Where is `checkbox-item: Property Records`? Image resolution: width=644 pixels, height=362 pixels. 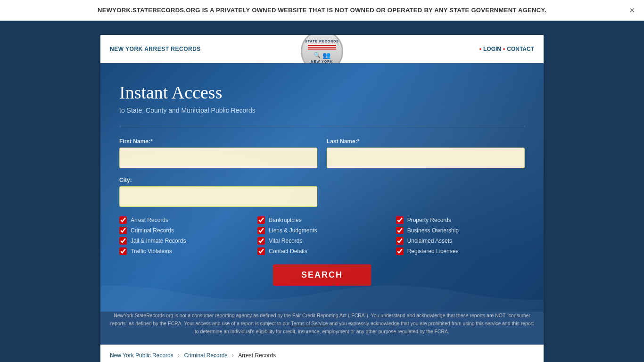 checkbox-item: Property Records is located at coordinates (460, 220).